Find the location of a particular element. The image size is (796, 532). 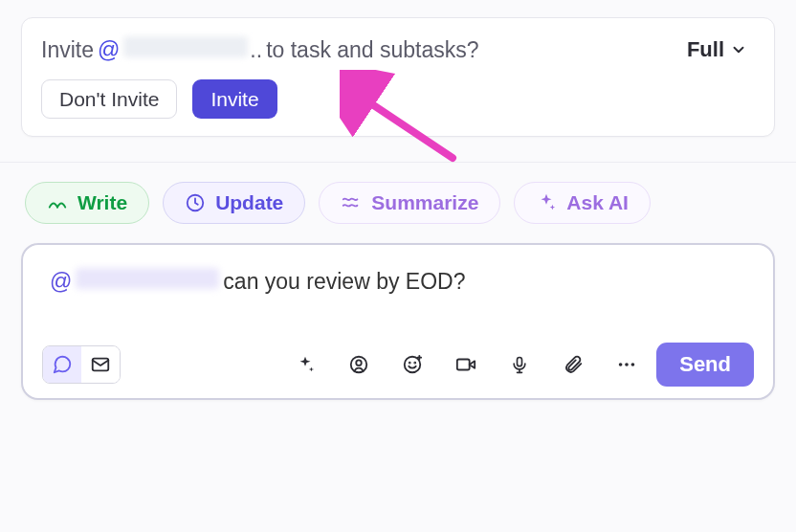

microphone-icon is located at coordinates (520, 365).